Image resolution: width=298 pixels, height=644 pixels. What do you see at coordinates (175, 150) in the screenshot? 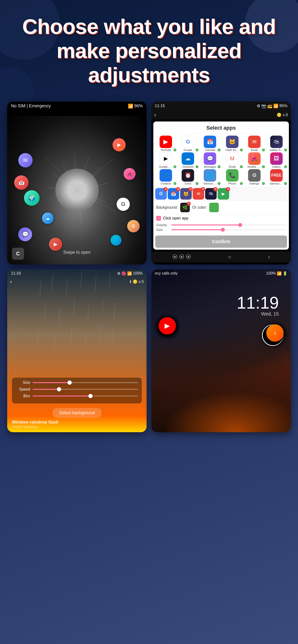
I see `check-youtube: ✓` at bounding box center [175, 150].